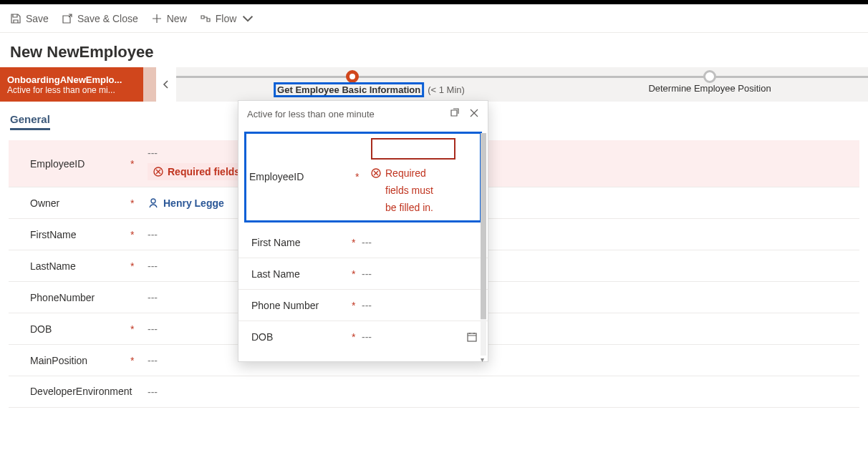 The image size is (868, 455). What do you see at coordinates (177, 19) in the screenshot?
I see `new-label: New` at bounding box center [177, 19].